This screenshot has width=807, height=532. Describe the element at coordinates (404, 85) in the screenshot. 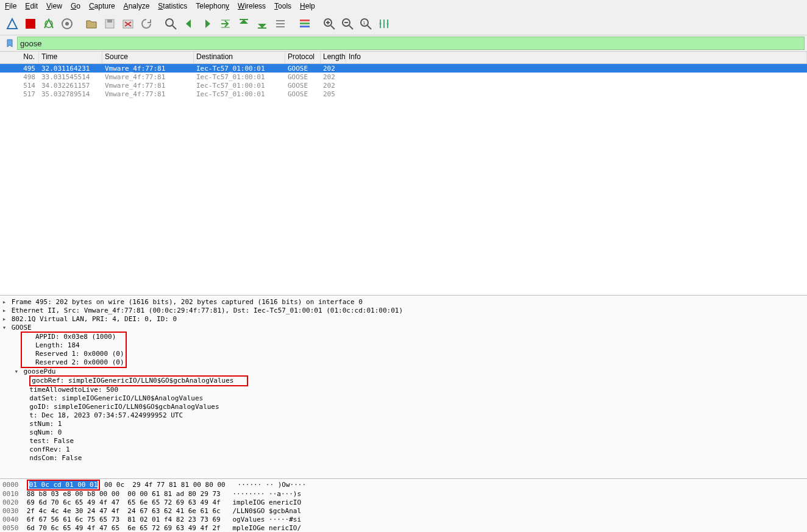

I see `packet-row: 51434.032261157Vmware_4f:77:81Iec-Tc57_0…` at that location.